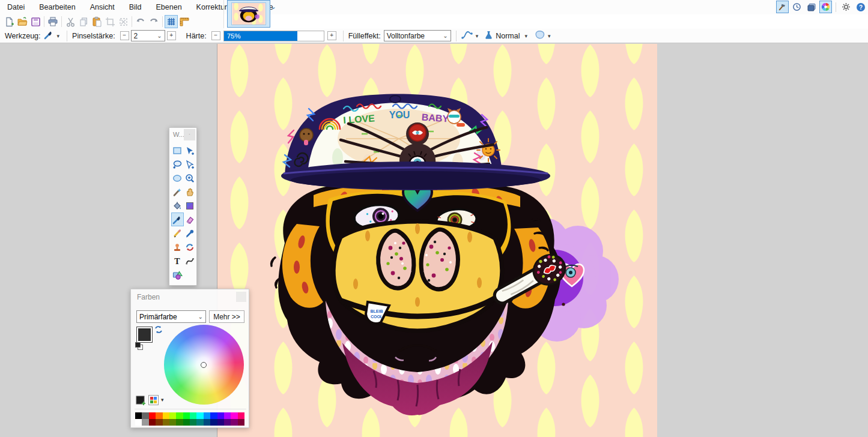 The image size is (868, 437). What do you see at coordinates (190, 178) in the screenshot?
I see `tool-zoom` at bounding box center [190, 178].